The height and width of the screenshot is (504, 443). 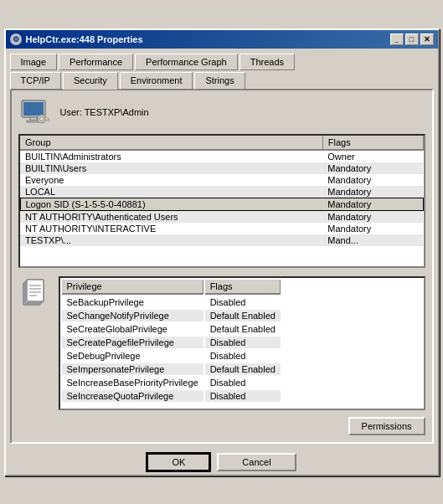 What do you see at coordinates (85, 39) in the screenshot?
I see `window-title: HelpCtr.exe:448 Properties` at bounding box center [85, 39].